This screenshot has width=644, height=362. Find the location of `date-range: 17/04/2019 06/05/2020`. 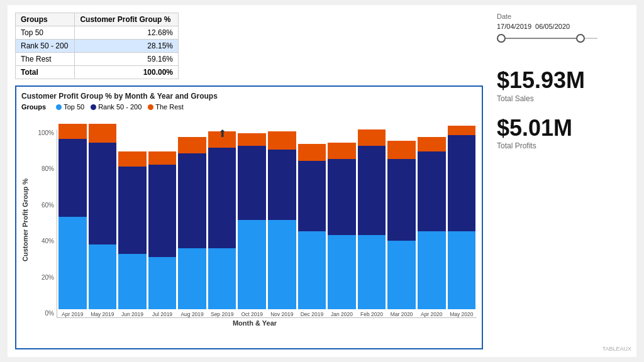

date-range: 17/04/2019 06/05/2020 is located at coordinates (563, 26).